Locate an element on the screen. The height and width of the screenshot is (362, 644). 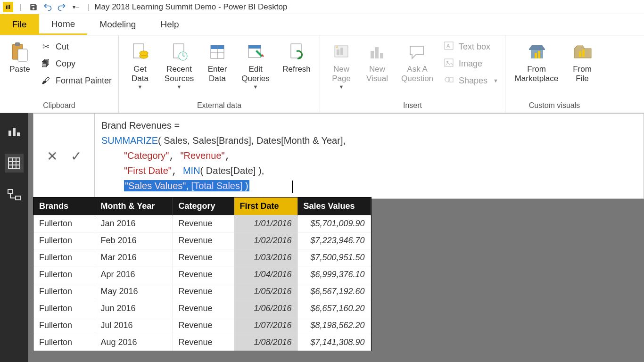
formula-text: ( Sales, Sales[Brands], Dates[Month & Ye… is located at coordinates (252, 140).